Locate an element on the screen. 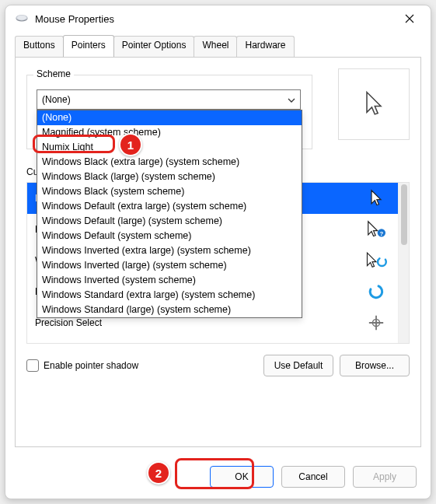 The width and height of the screenshot is (436, 504). crosshair-icon is located at coordinates (376, 323).